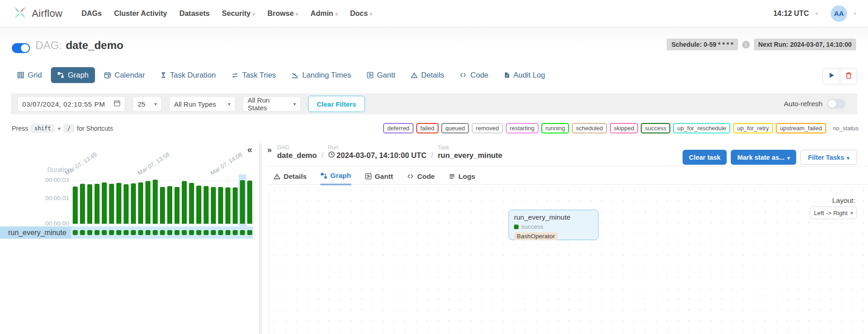  I want to click on legend-scheduled: scheduled, so click(589, 128).